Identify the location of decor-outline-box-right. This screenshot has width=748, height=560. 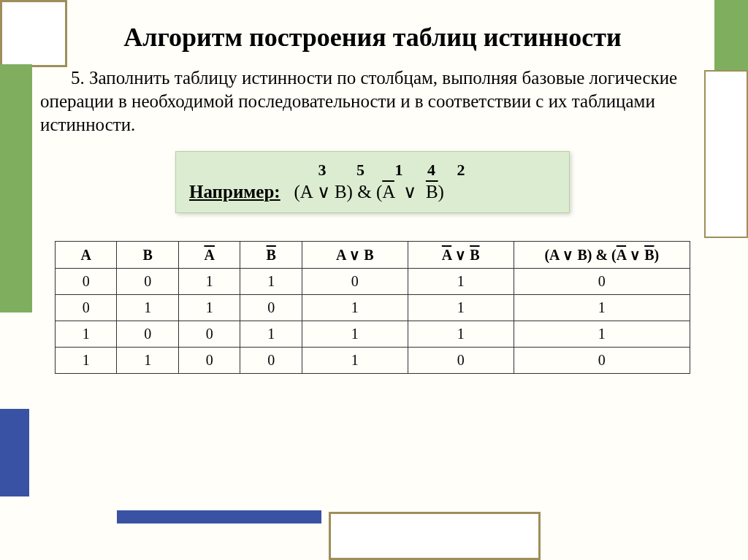
(726, 154).